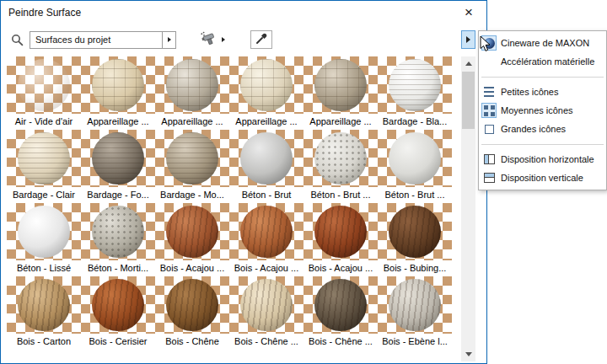 This screenshot has height=364, width=607. What do you see at coordinates (118, 313) in the screenshot?
I see `material-item: Bois - Cerisier` at bounding box center [118, 313].